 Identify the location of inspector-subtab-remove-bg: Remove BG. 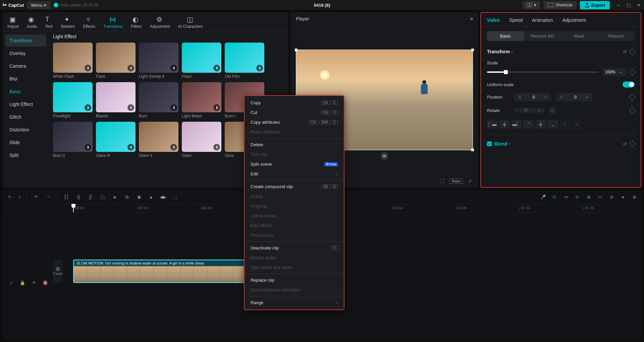
(542, 36).